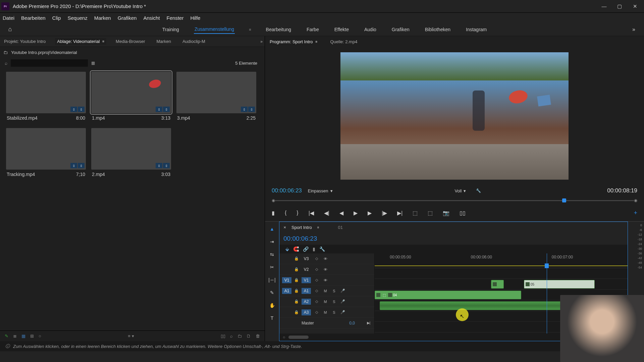 The height and width of the screenshot is (362, 644). What do you see at coordinates (446, 213) in the screenshot?
I see `export-frame-button: 📷` at bounding box center [446, 213].